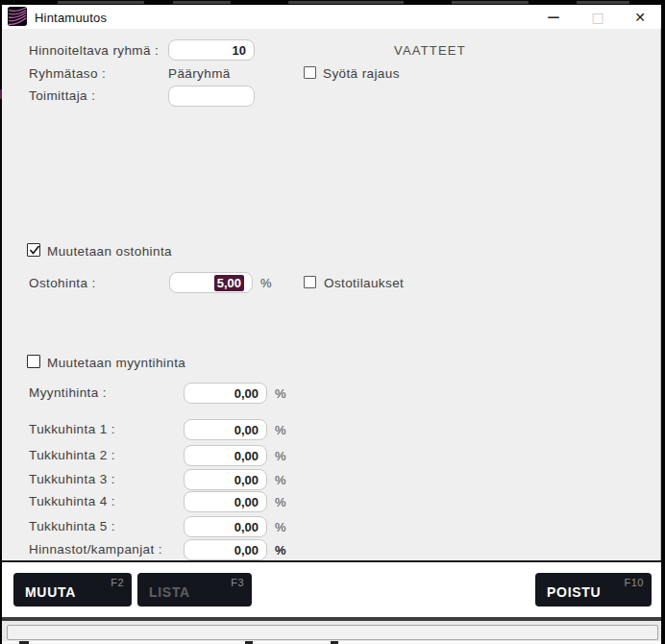 This screenshot has height=644, width=665. Describe the element at coordinates (117, 582) in the screenshot. I see `muuta-fkey: F2` at that location.